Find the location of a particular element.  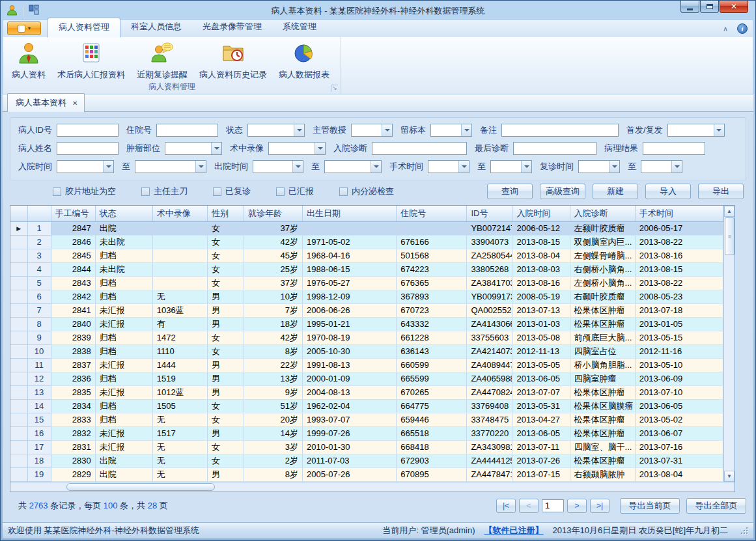

first-page-button: |< is located at coordinates (506, 506).